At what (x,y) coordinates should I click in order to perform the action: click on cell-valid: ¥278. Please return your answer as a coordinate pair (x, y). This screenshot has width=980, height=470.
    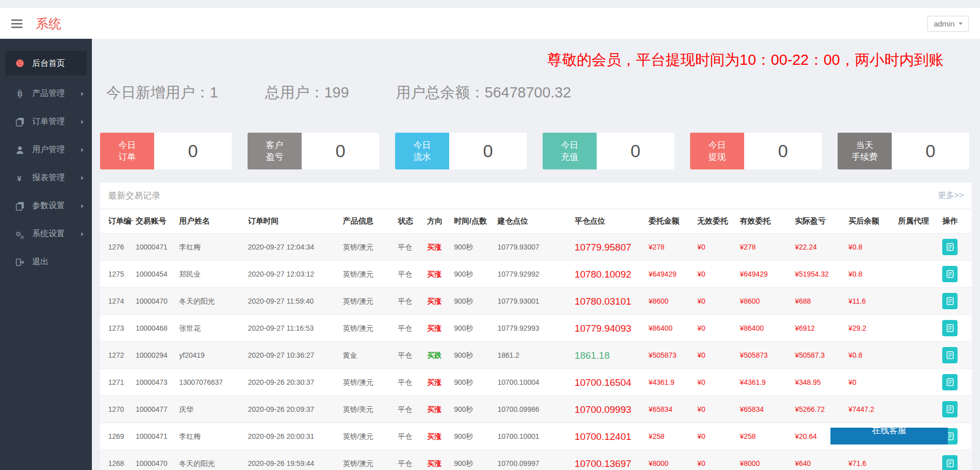
    Looking at the image, I should click on (765, 247).